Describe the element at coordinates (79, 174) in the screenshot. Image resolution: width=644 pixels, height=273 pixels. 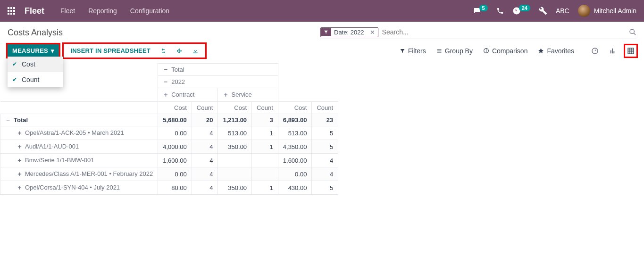
I see `row-header: ＋Mercedes/Class A/1-MER-001 • February 2…` at that location.